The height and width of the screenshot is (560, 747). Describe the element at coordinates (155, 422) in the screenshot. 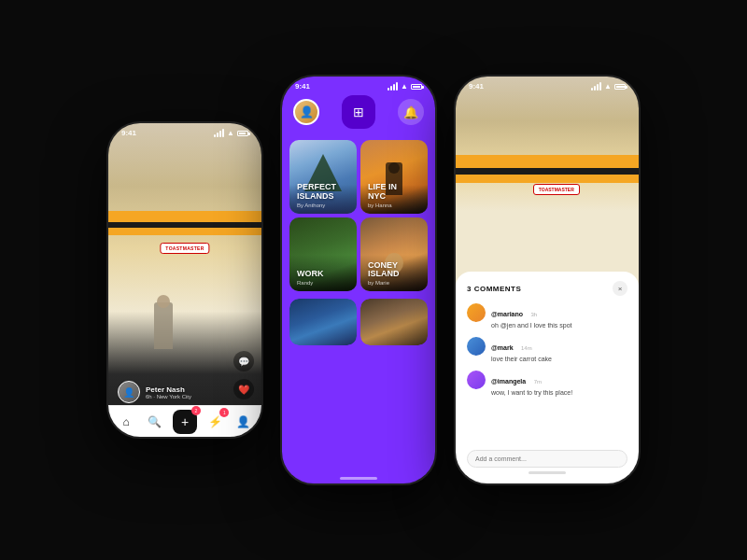

I see `nav-search-left: 🔍` at that location.